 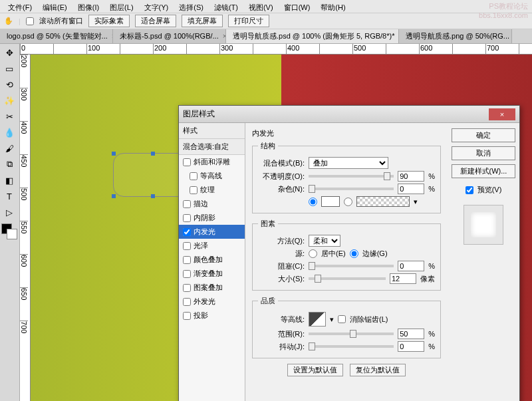 What do you see at coordinates (211, 176) in the screenshot?
I see `style-contour: 等高线` at bounding box center [211, 176].